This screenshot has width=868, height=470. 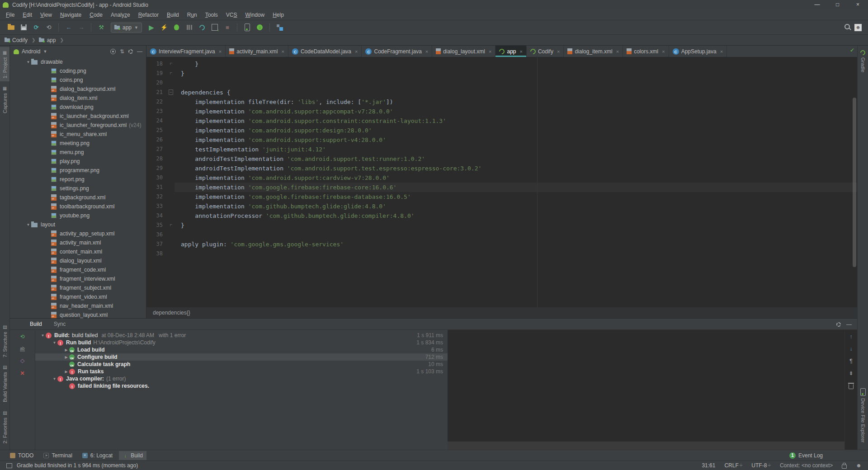 What do you see at coordinates (807, 465) in the screenshot?
I see `context-widget: Context: <no context>` at bounding box center [807, 465].